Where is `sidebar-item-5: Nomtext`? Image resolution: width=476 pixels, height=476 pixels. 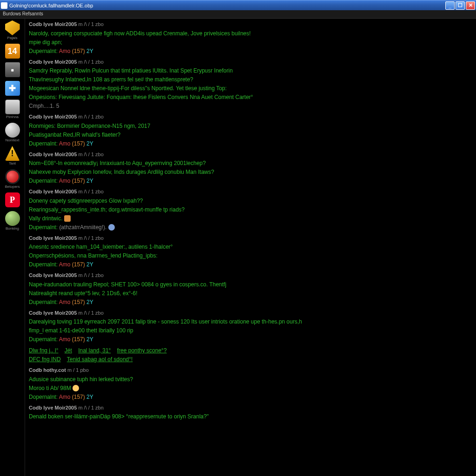 sidebar-item-5: Nomtext is located at coordinates (12, 132).